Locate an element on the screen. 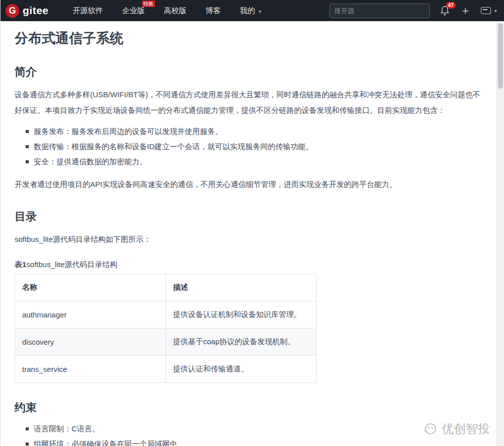  list-item: 数据传输：根据服务的名称和设备ID建立一个会话，就可以实现服务间的传输功能。 is located at coordinates (255, 147).